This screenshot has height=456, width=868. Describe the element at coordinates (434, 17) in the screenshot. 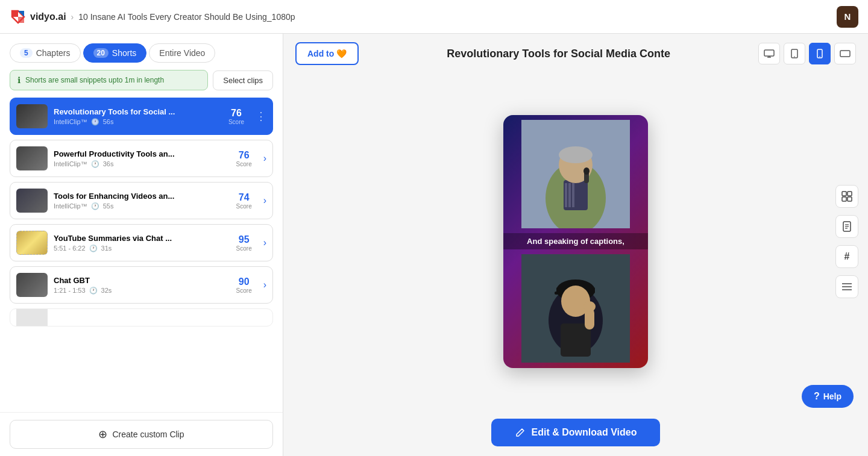

I see `topbar: vidyo.ai › 10 Insane AI Tools Every Crea…` at that location.